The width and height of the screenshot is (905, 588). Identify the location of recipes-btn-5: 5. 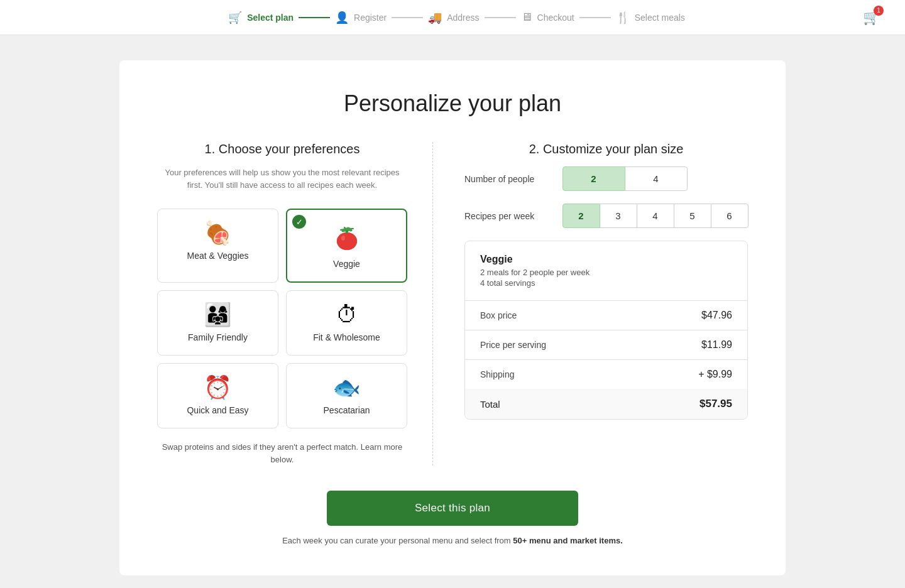
(693, 216).